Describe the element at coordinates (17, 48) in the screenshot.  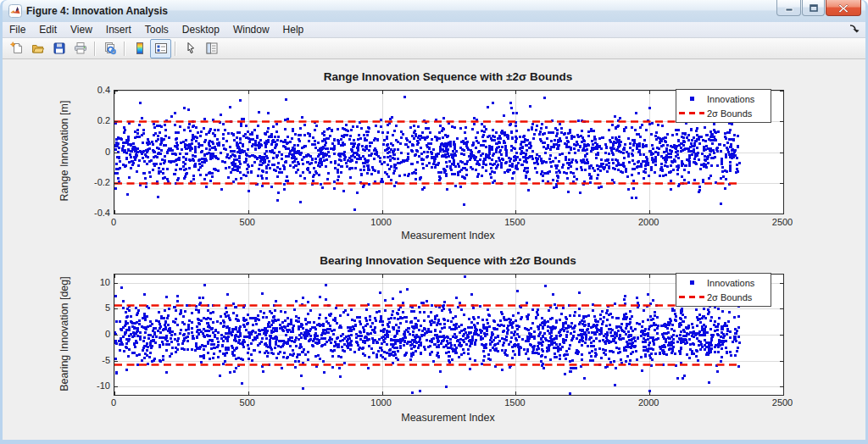
I see `new-figure-icon` at that location.